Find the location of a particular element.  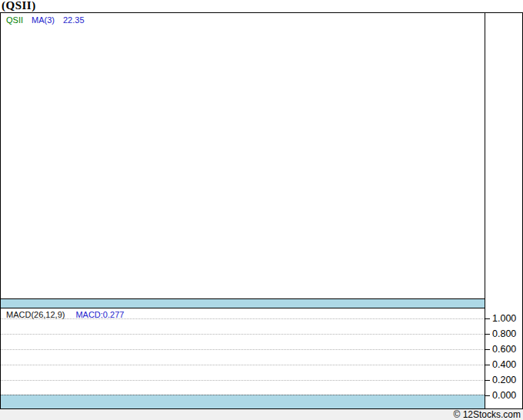

macd-legend: MACD(26,12,9)MACD:0.277 is located at coordinates (65, 315).